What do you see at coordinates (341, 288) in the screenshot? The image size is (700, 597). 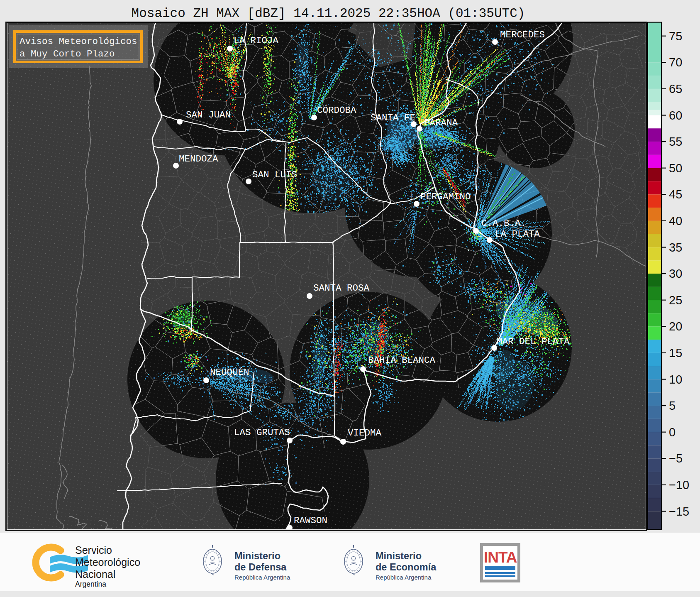 I see `svg-text: SANTA ROSA` at bounding box center [341, 288].